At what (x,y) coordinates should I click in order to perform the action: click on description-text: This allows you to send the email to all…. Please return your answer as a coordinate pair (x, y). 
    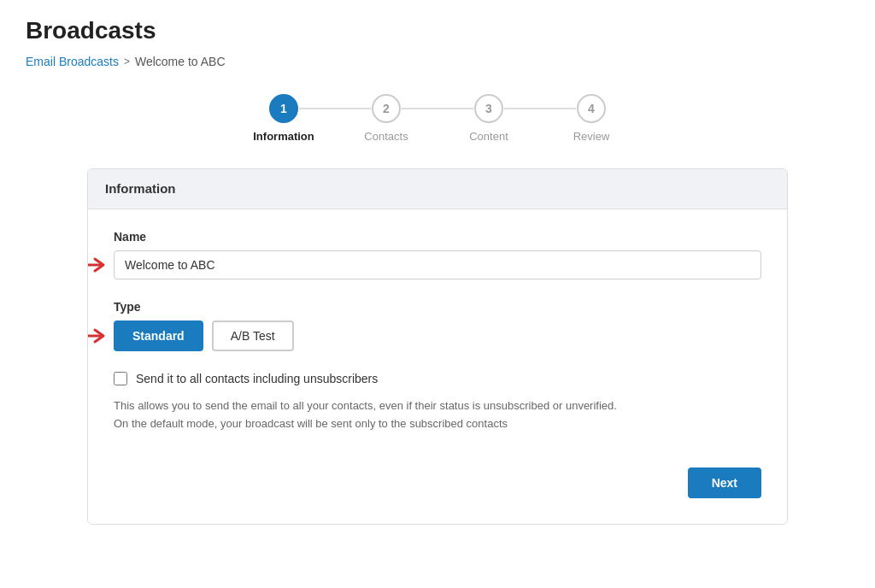
    Looking at the image, I should click on (438, 415).